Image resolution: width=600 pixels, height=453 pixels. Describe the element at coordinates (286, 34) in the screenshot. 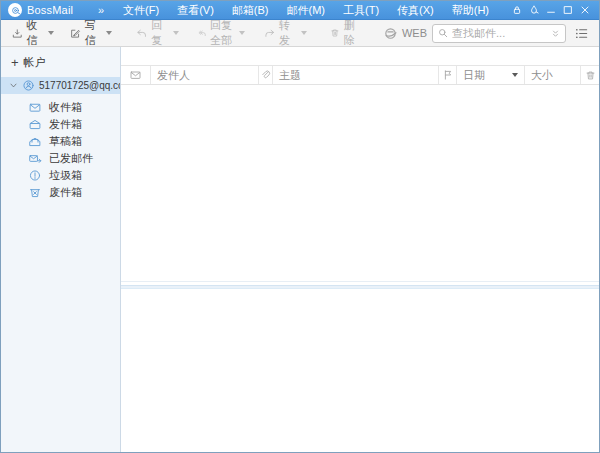

I see `forward-button: 转发` at that location.